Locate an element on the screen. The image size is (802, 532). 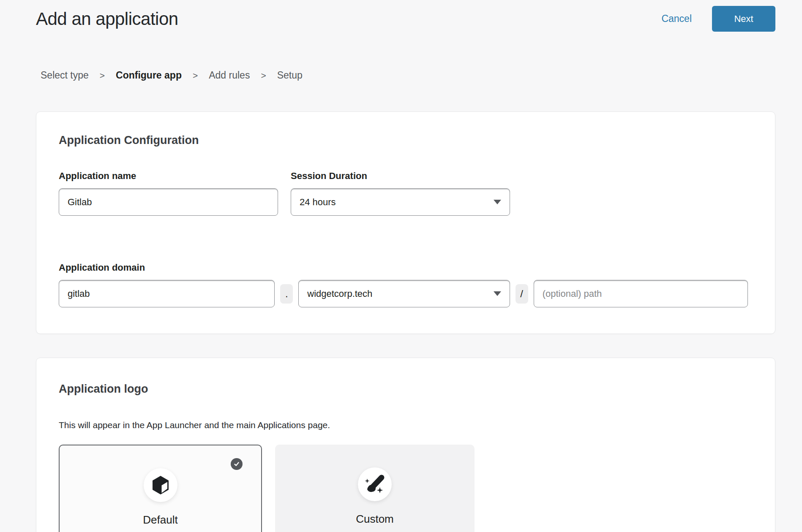
configuration-card-title: Application Configuration is located at coordinates (403, 140).